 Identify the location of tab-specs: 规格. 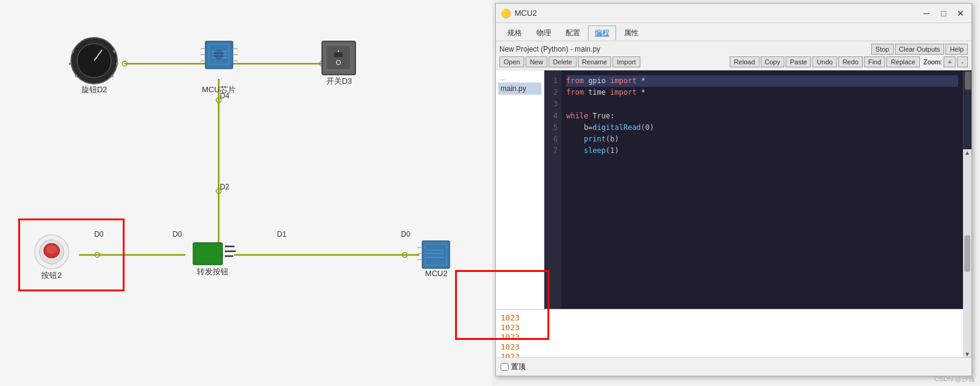
(515, 33).